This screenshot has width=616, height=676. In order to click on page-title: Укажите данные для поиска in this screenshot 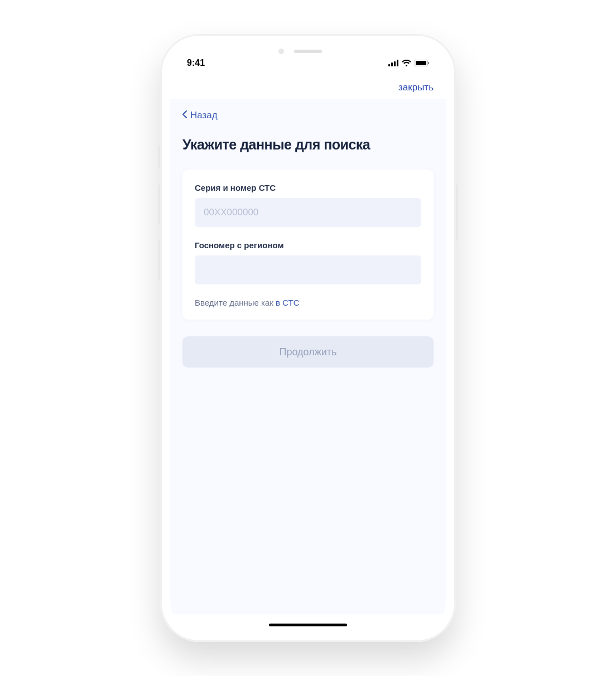, I will do `click(308, 145)`.